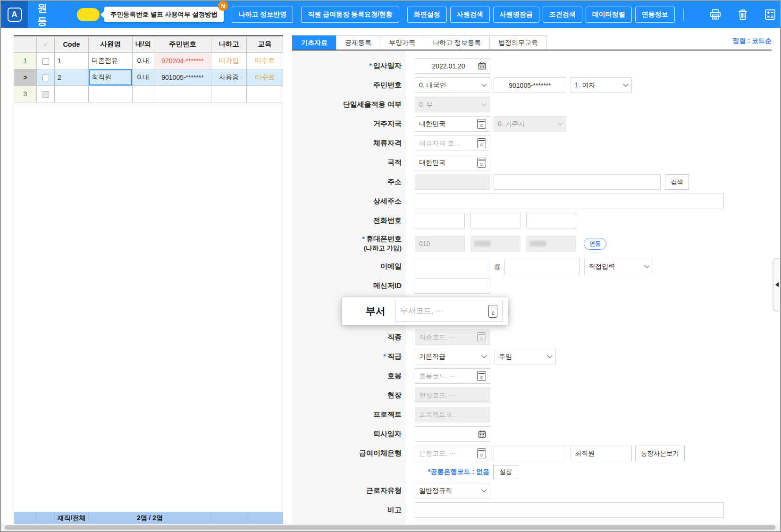 The height and width of the screenshot is (532, 781). What do you see at coordinates (619, 266) in the screenshot?
I see `email-domain-select: 직접입력` at bounding box center [619, 266].